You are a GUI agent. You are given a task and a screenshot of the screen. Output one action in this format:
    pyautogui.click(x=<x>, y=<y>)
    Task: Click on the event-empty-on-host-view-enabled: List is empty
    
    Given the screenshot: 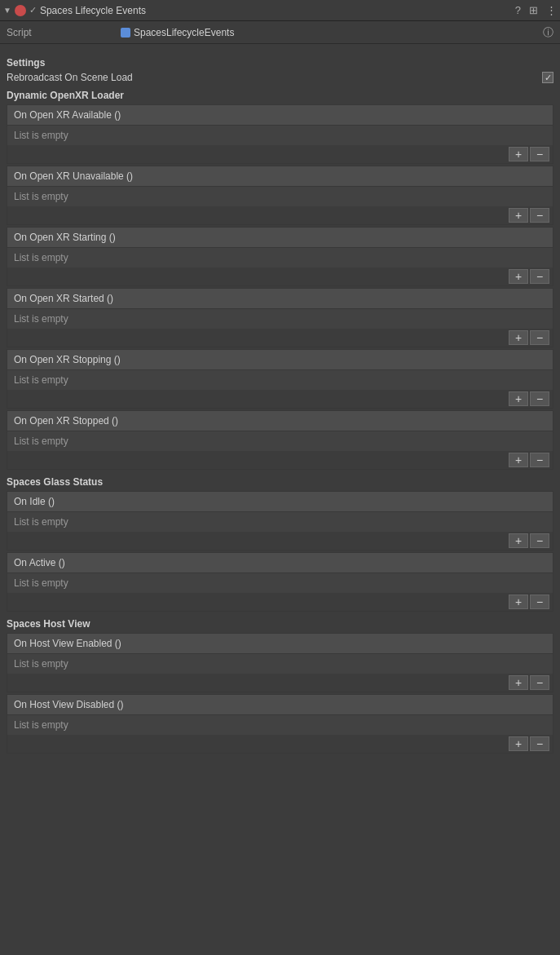 What is the action you would take?
    pyautogui.click(x=280, y=664)
    